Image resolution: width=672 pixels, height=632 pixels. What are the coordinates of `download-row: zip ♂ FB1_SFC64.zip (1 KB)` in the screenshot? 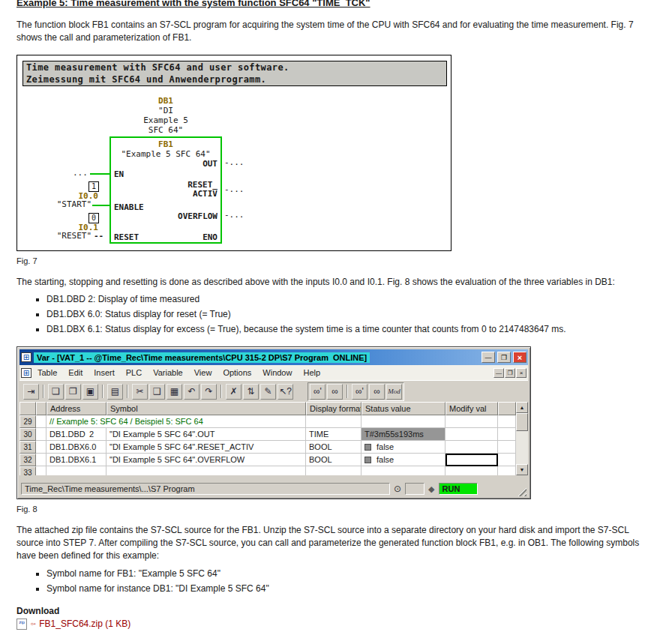 It's located at (336, 624).